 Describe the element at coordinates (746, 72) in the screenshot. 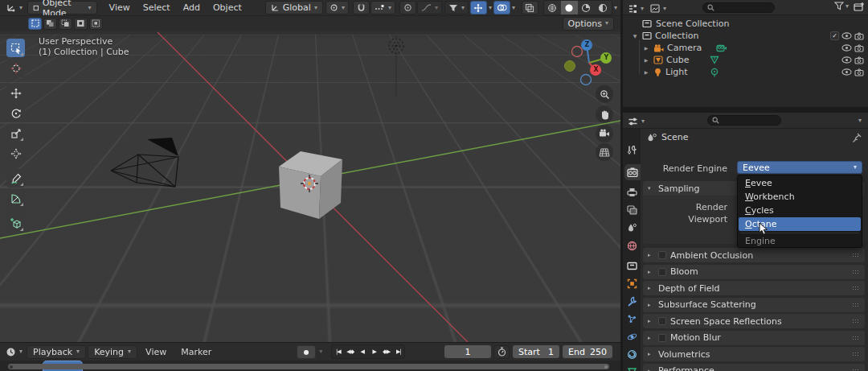

I see `outliner-row-light: ▶ Light` at that location.